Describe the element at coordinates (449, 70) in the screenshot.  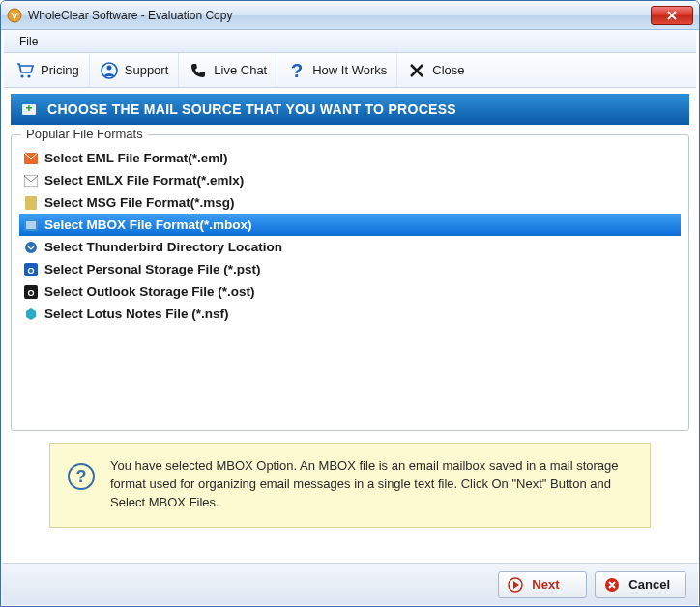
I see `close-label: Close` at that location.